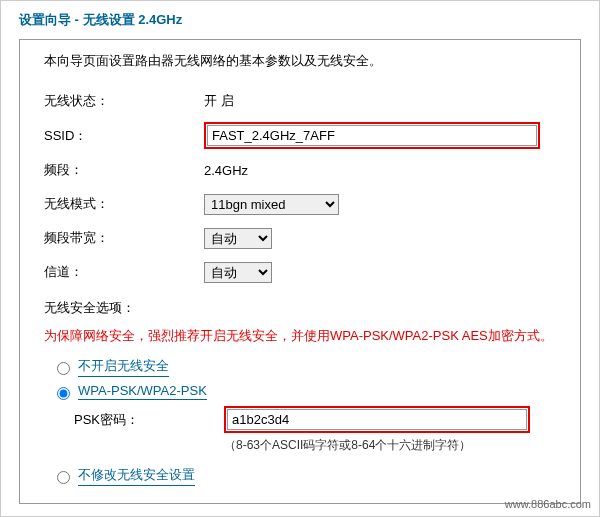 The width and height of the screenshot is (600, 517). Describe the element at coordinates (300, 308) in the screenshot. I see `security-section-label: 无线安全选项：` at that location.